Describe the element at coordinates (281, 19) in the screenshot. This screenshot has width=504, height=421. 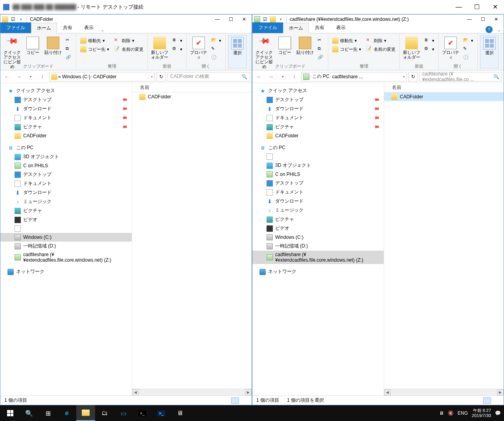
I see `dropdown-icon: ▾` at that location.